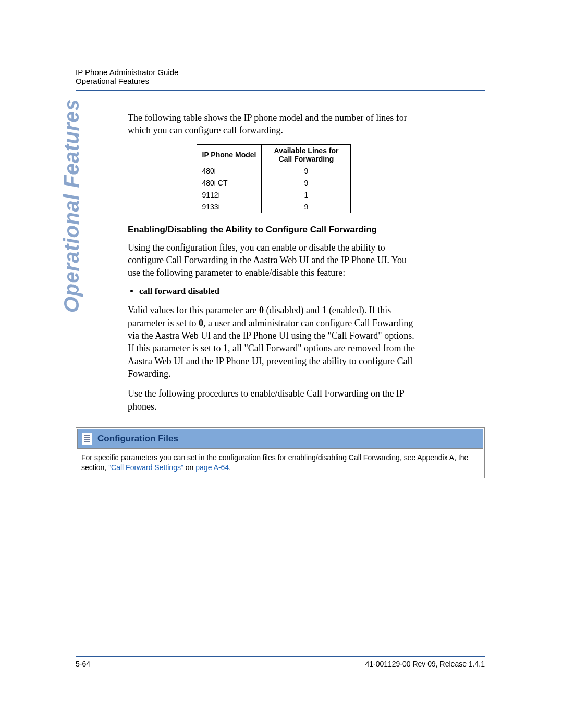 Image resolution: width=563 pixels, height=728 pixels. What do you see at coordinates (280, 439) in the screenshot?
I see `config-files-titlebar: Configuration Files` at bounding box center [280, 439].